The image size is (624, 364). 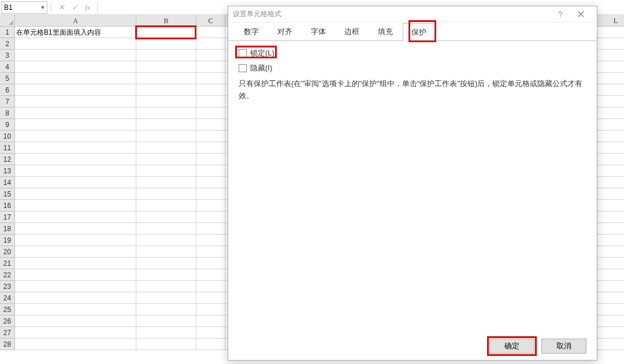 I want to click on hide-checkbox: 隐藏(I), so click(x=413, y=68).